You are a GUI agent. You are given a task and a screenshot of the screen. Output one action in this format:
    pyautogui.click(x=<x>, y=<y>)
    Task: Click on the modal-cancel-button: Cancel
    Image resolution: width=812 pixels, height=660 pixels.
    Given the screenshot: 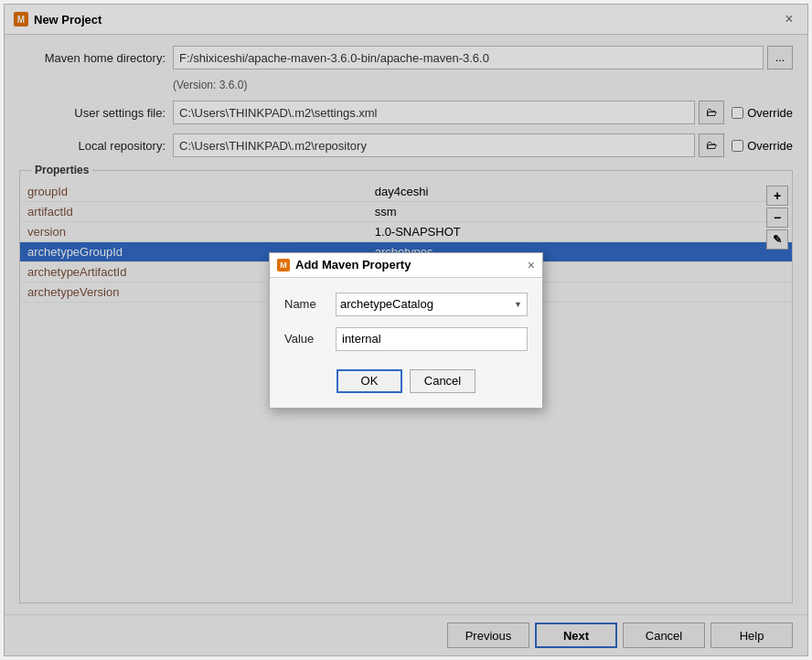 What is the action you would take?
    pyautogui.click(x=443, y=381)
    